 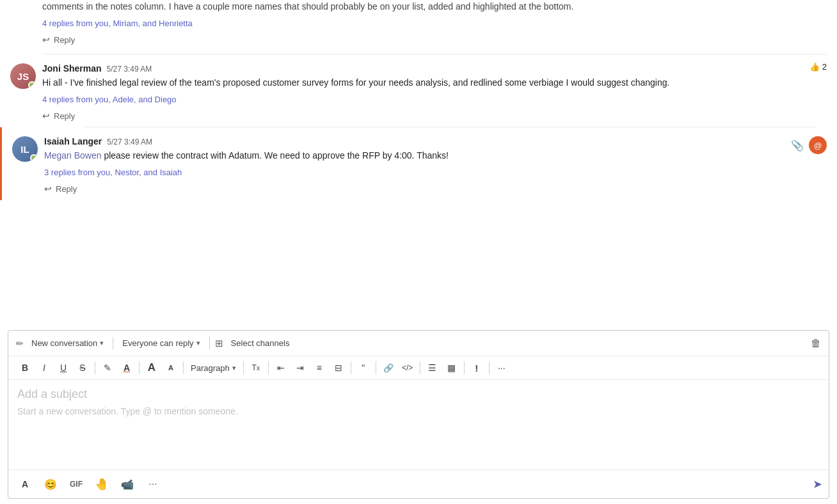 What do you see at coordinates (260, 343) in the screenshot?
I see `select-channels-btn: Select channels` at bounding box center [260, 343].